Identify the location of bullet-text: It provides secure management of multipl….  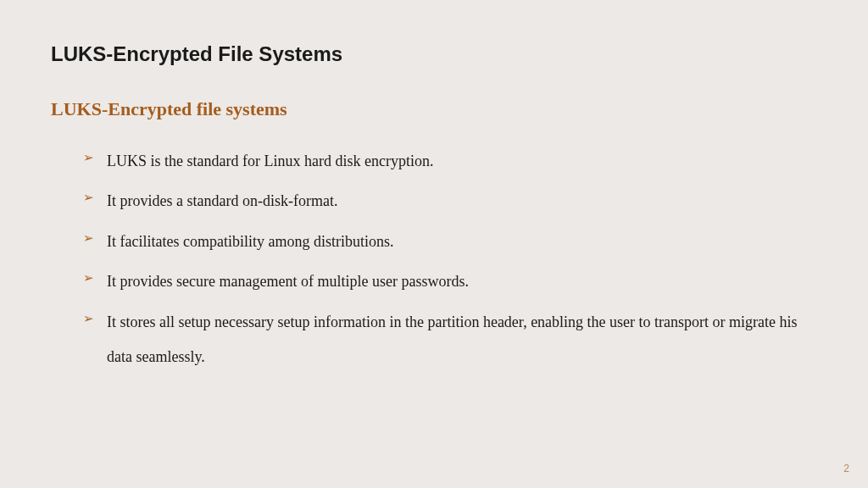
(288, 281).